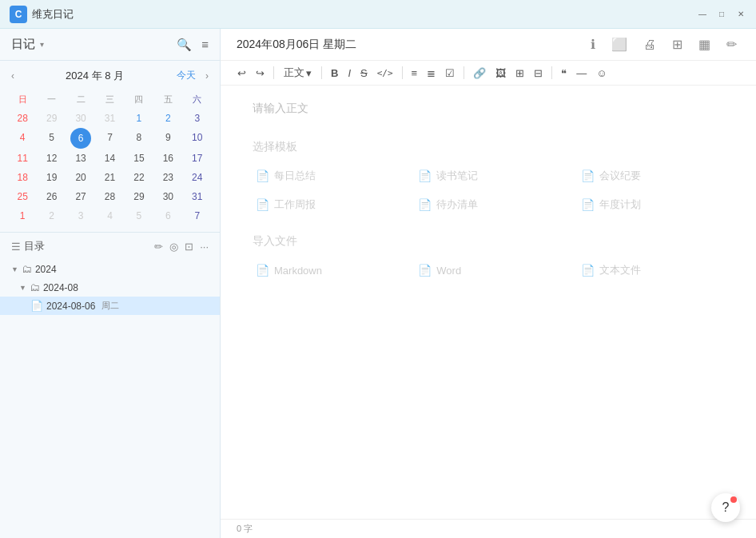 Image resolution: width=756 pixels, height=538 pixels. Describe the element at coordinates (168, 216) in the screenshot. I see `cal-day-6-next: 6` at that location.